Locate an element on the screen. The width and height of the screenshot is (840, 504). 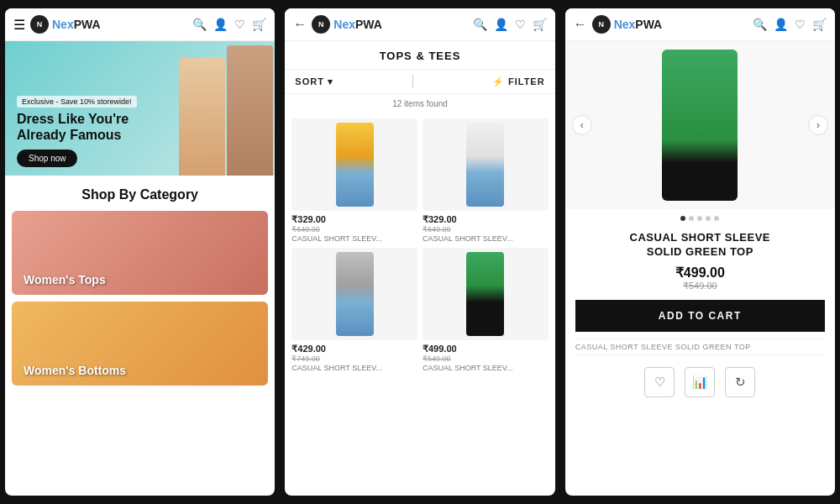
header-left-2: ← N NexPWA is located at coordinates (338, 24).